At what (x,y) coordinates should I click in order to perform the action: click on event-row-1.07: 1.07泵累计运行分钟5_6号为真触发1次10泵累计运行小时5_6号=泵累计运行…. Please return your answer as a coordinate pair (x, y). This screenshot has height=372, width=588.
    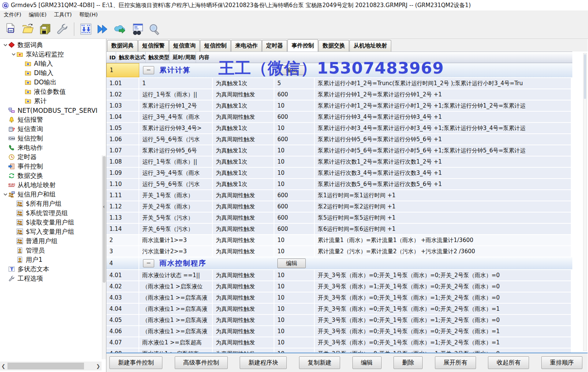
    Looking at the image, I should click on (339, 151).